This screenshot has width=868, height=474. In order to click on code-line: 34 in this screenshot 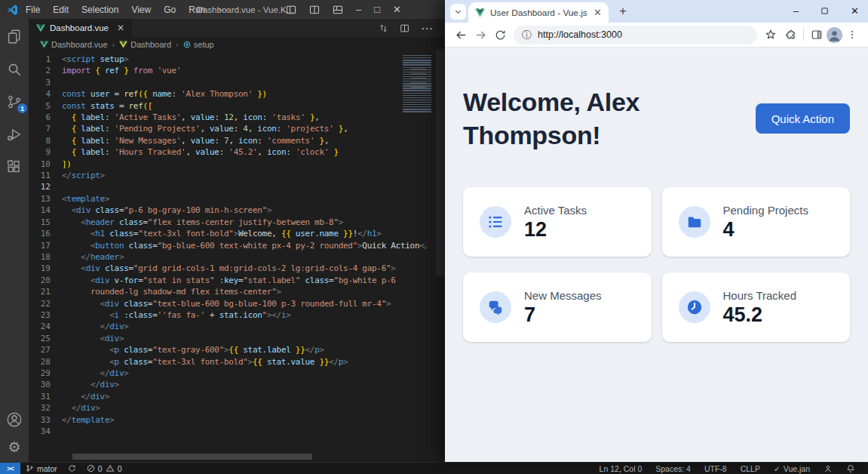, I will do `click(228, 432)`.